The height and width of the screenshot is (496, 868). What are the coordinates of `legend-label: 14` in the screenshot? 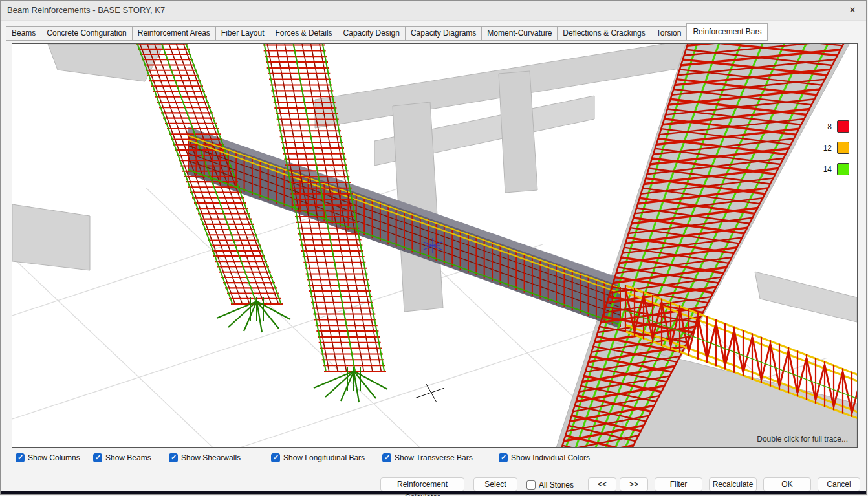 It's located at (828, 169).